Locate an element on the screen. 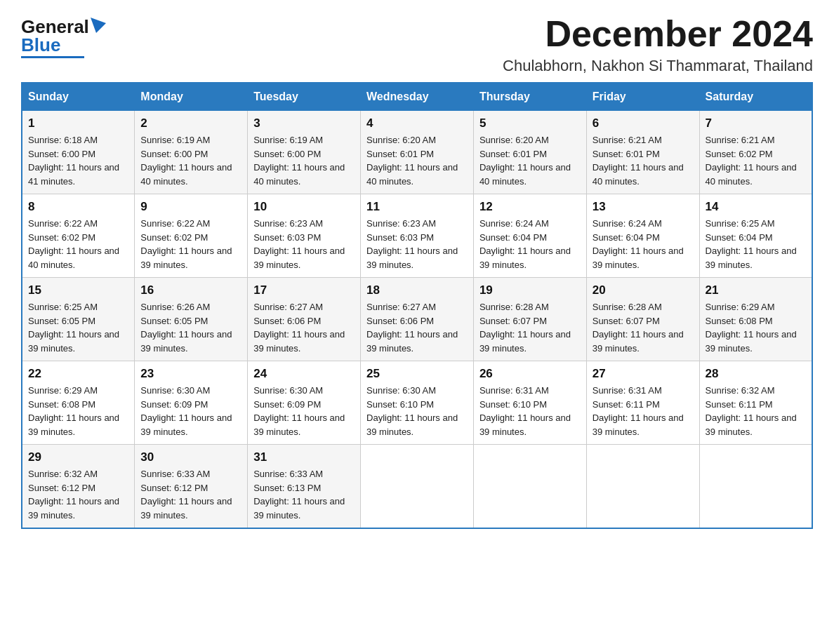  day-number: 15 is located at coordinates (79, 290).